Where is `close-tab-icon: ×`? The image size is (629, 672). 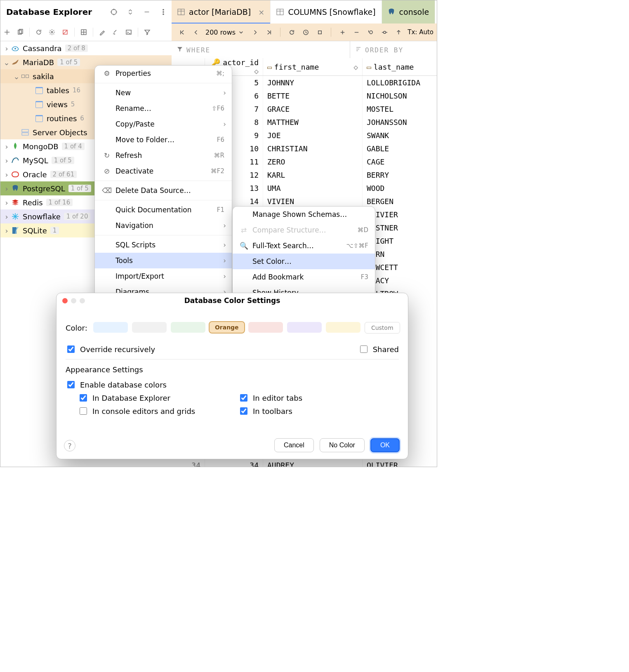 close-tab-icon: × is located at coordinates (261, 12).